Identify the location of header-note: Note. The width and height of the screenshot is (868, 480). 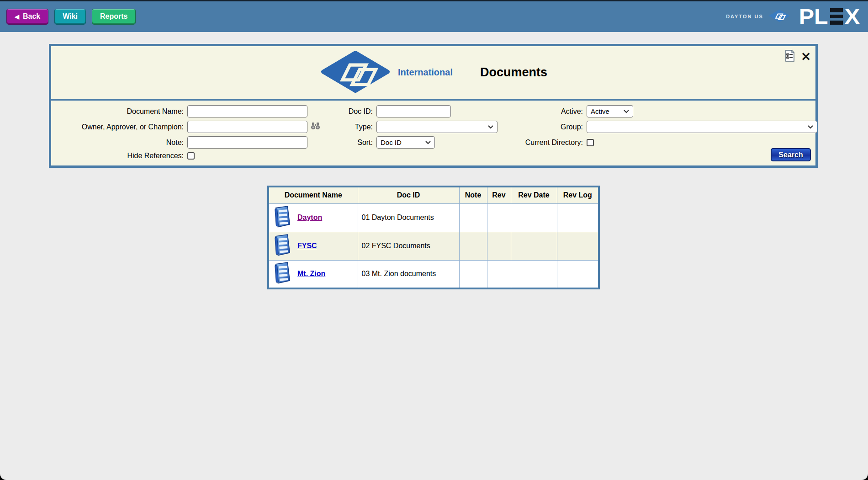
(473, 195).